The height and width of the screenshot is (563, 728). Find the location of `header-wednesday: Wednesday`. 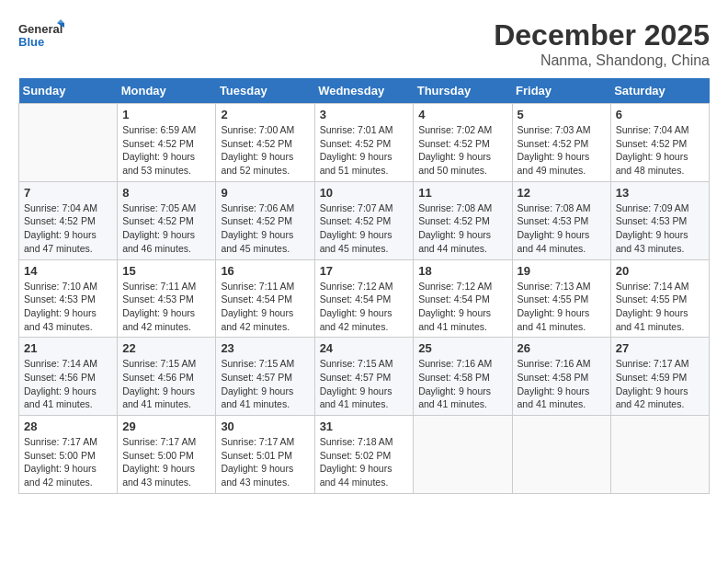

header-wednesday: Wednesday is located at coordinates (364, 91).